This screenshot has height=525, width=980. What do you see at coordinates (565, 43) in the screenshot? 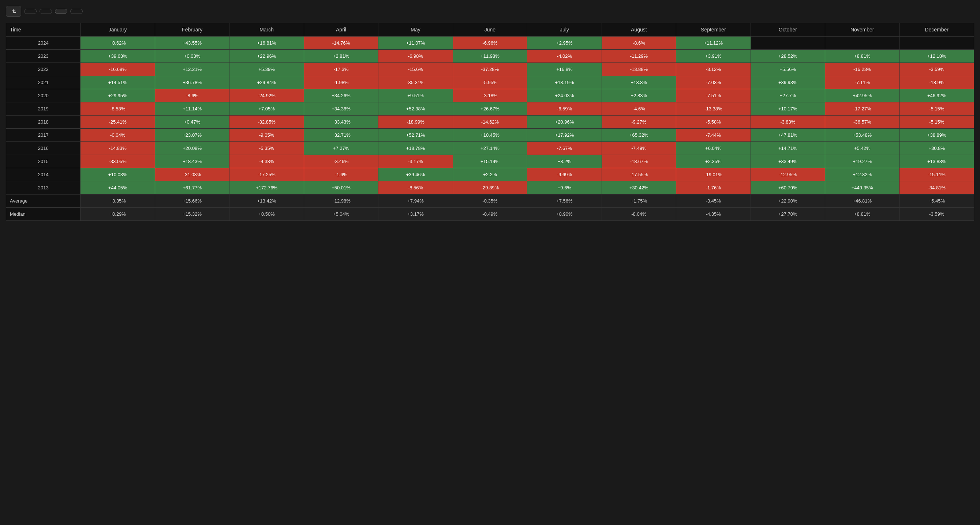
I see `value-cell: +2.95%` at bounding box center [565, 43].